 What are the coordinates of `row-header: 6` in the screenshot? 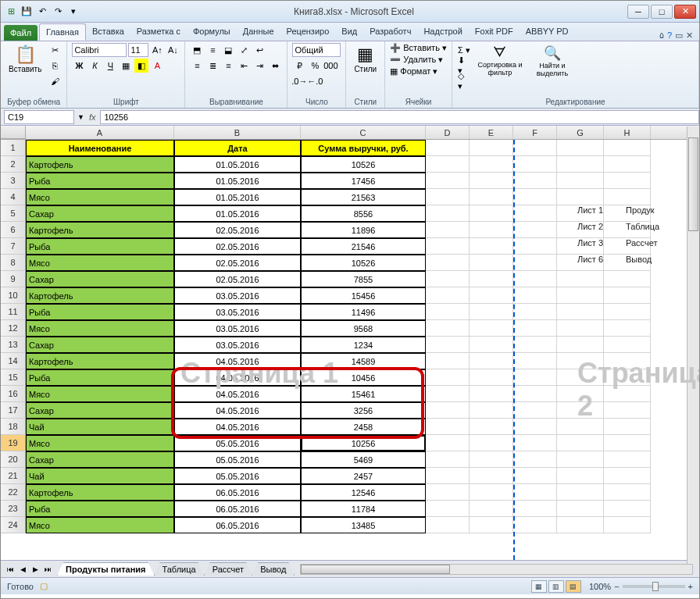 It's located at (13, 230).